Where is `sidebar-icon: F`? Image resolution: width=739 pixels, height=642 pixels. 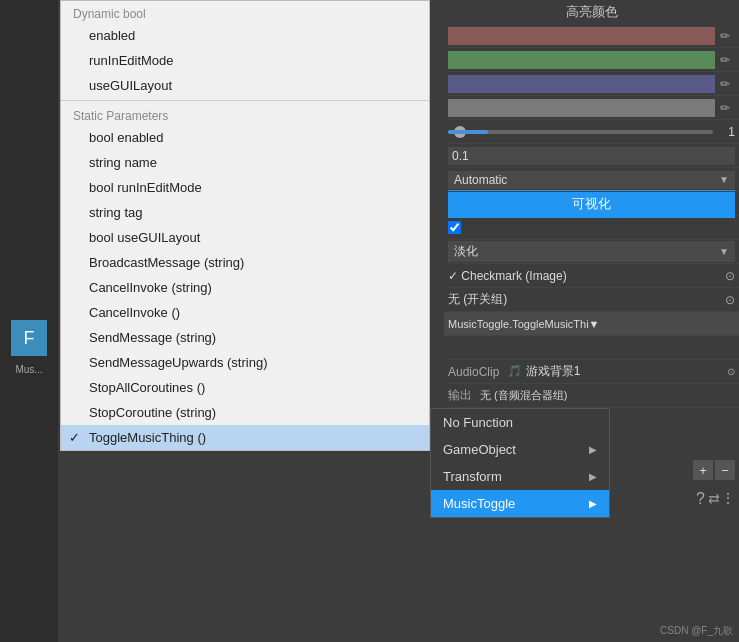
sidebar-icon: F is located at coordinates (29, 338).